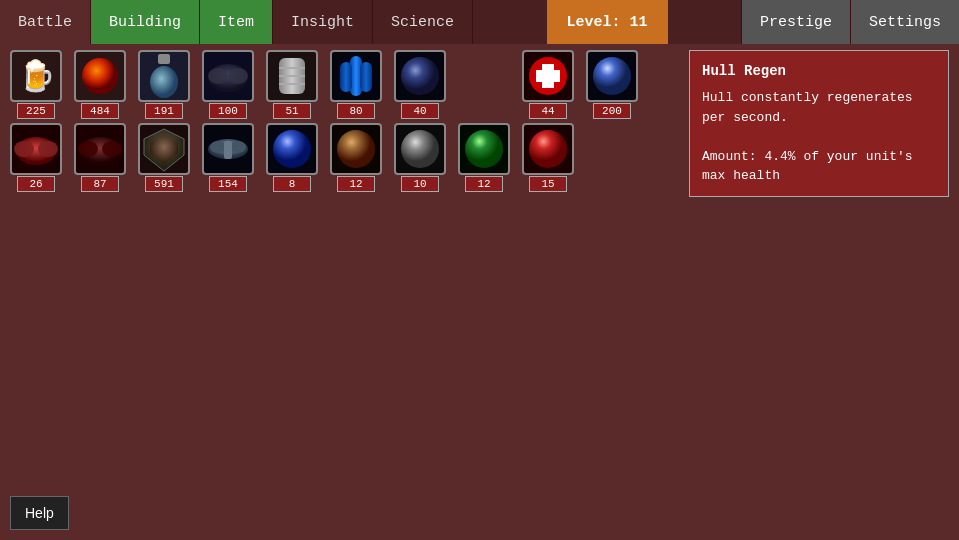 Image resolution: width=959 pixels, height=540 pixels. I want to click on item-orb-grey: 10, so click(420, 158).